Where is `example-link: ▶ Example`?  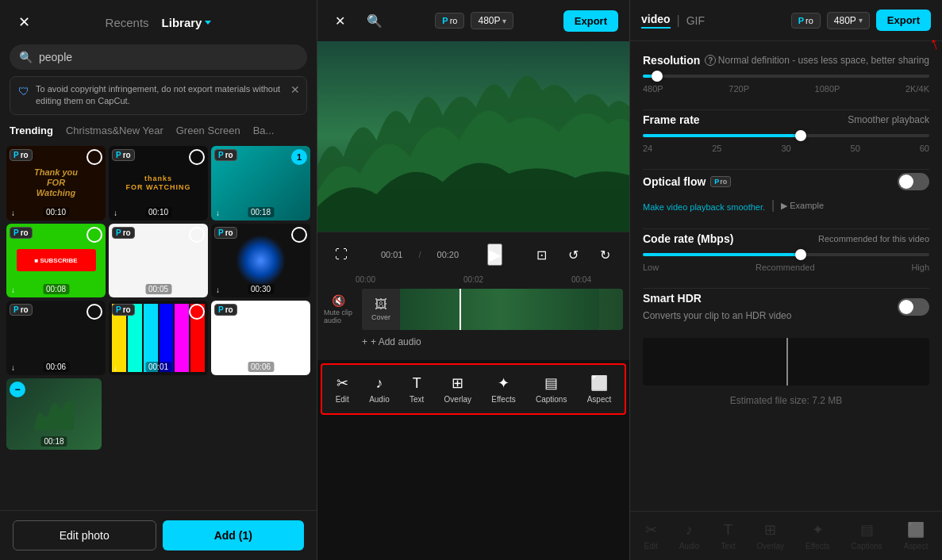 example-link: ▶ Example is located at coordinates (802, 206).